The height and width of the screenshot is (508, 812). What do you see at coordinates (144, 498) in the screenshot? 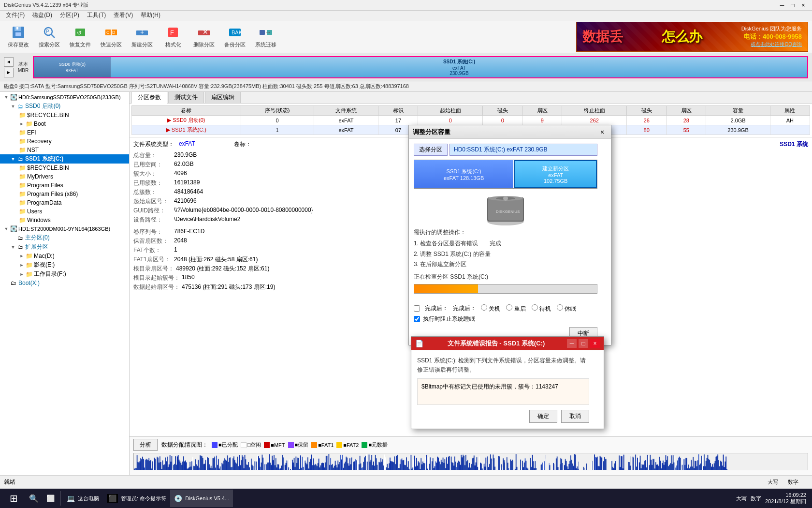
I see `cmd-label: 管理员: 命令提示符` at bounding box center [144, 498].